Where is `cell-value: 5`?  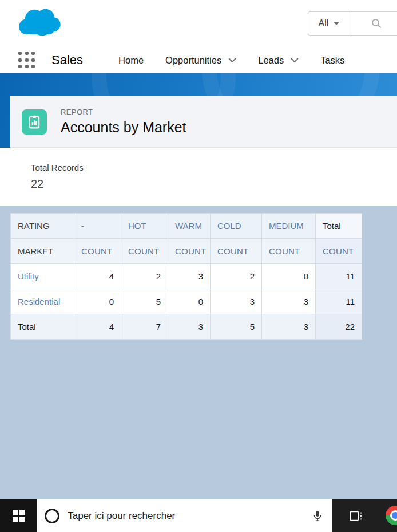 cell-value: 5 is located at coordinates (145, 302).